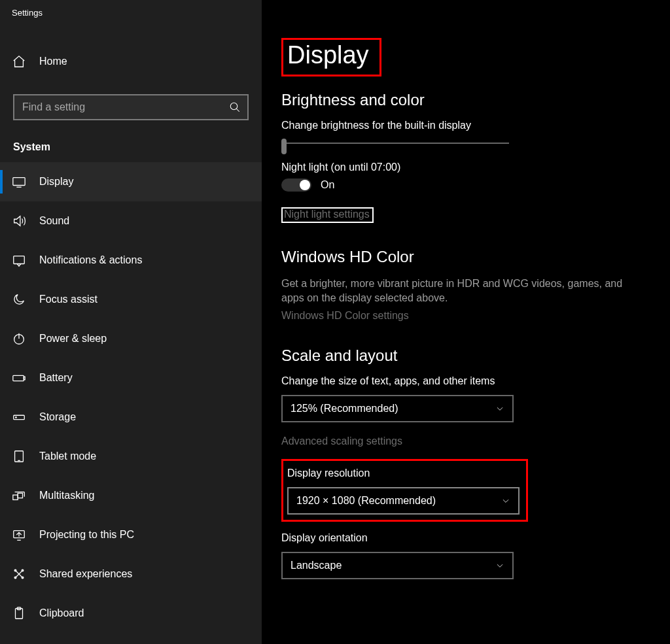 The width and height of the screenshot is (670, 644). What do you see at coordinates (131, 14) in the screenshot?
I see `app-title: Settings` at bounding box center [131, 14].